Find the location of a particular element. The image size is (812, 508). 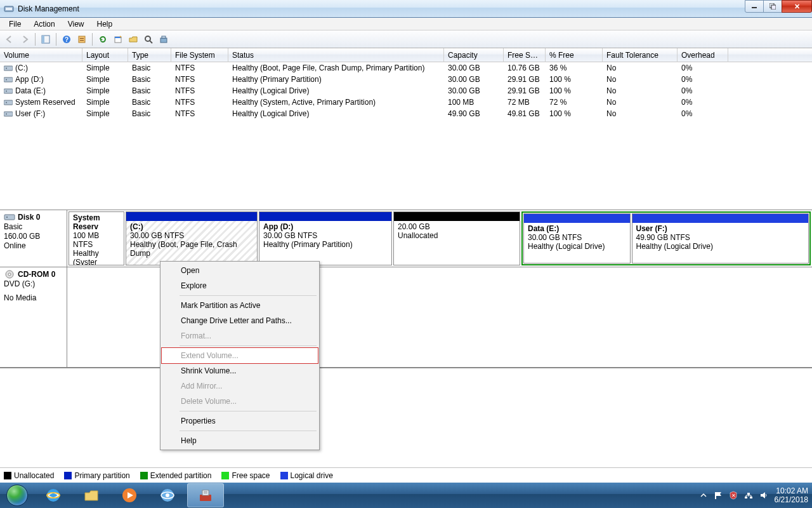

partition-size: 49.90 GB NTFS is located at coordinates (721, 237).